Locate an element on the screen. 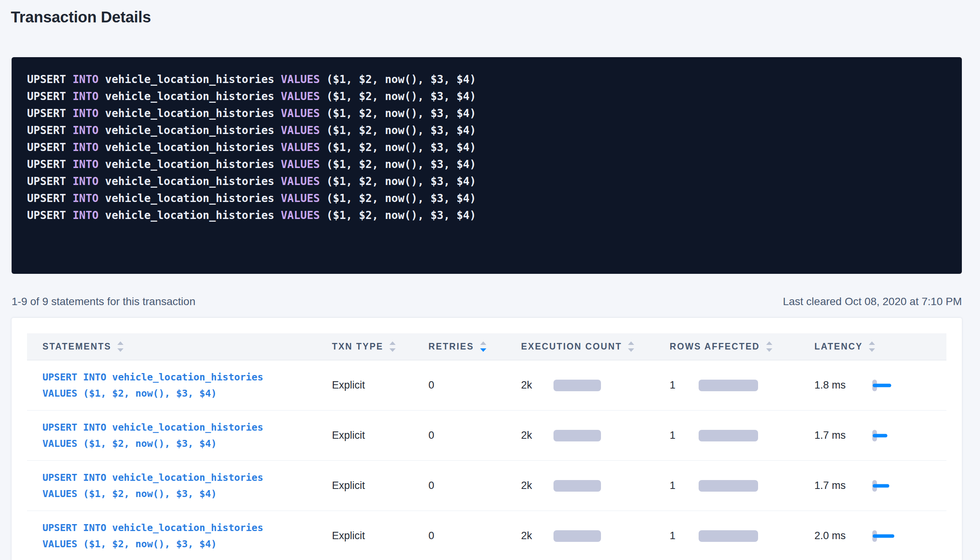  column-header-label: ROWS AFFECTED is located at coordinates (715, 347).